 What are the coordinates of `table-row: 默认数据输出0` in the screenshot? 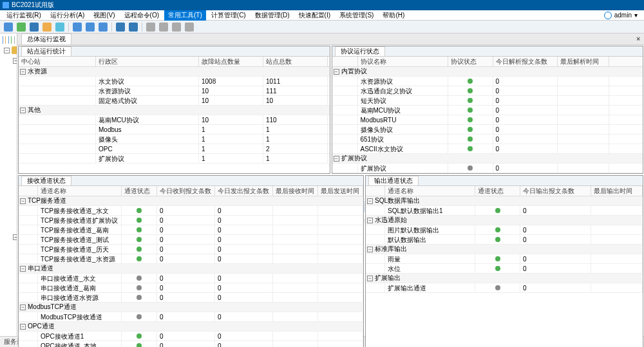 It's located at (504, 239).